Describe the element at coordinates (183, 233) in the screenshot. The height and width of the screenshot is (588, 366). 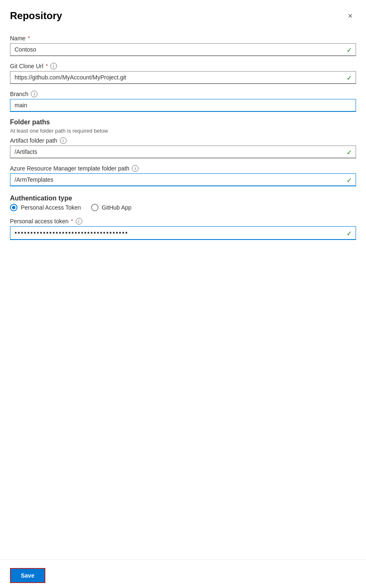
I see `personal-access-token-input` at that location.